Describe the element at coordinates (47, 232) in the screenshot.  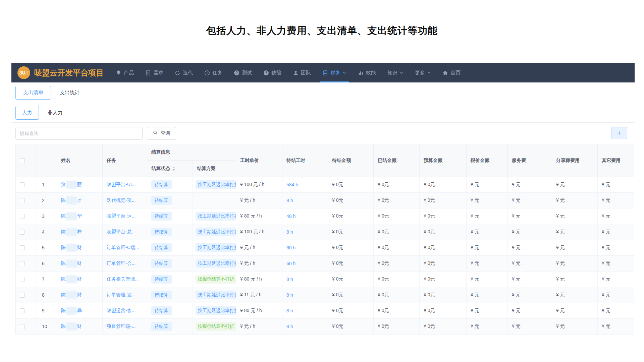
I see `row-index: 4` at that location.